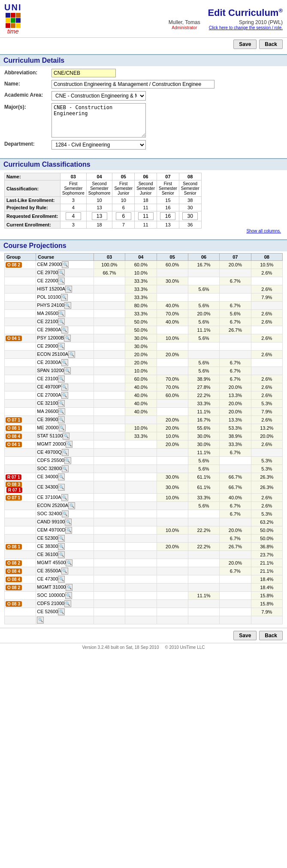 This screenshot has height=868, width=287. What do you see at coordinates (235, 412) in the screenshot?
I see `pct-cell: 20.0%` at bounding box center [235, 412].